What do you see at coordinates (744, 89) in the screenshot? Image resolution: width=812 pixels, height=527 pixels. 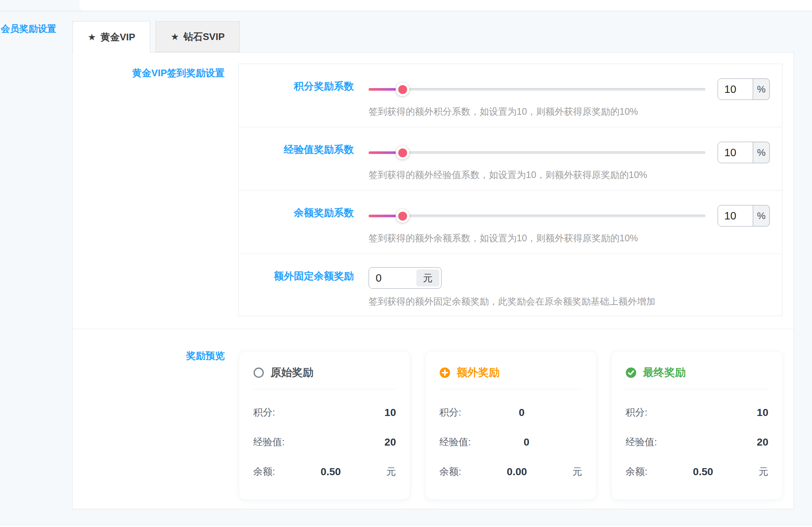 I see `points-coefficient-input-group: %` at bounding box center [744, 89].